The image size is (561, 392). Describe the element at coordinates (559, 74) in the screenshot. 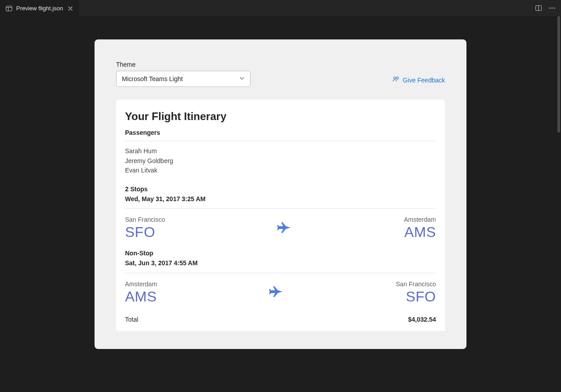

I see `scrollbar-thumb` at that location.